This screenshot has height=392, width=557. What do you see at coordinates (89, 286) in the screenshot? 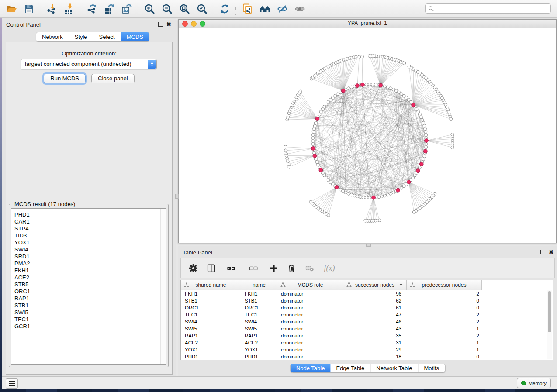
I see `mcds-result-list: PHD1CAR1STP4TID3YOX1SWI4SRD1PMA2FKH1ACE2…` at bounding box center [89, 286].